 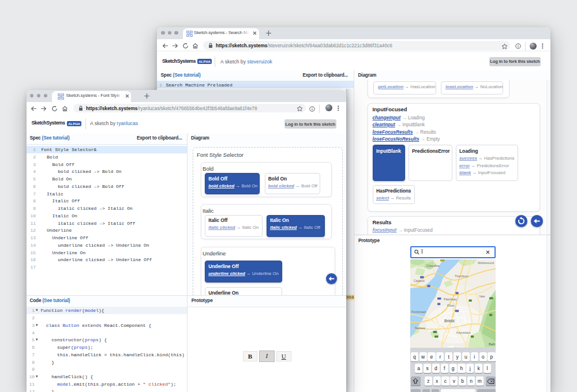 I want to click on svg-text: Patchway, so click(x=450, y=300).